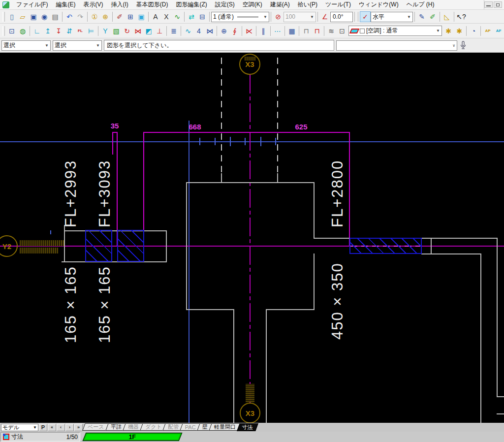 Image resolution: width=504 pixels, height=442 pixels. Describe the element at coordinates (473, 31) in the screenshot. I see `world-settings-icon: ◔` at that location.